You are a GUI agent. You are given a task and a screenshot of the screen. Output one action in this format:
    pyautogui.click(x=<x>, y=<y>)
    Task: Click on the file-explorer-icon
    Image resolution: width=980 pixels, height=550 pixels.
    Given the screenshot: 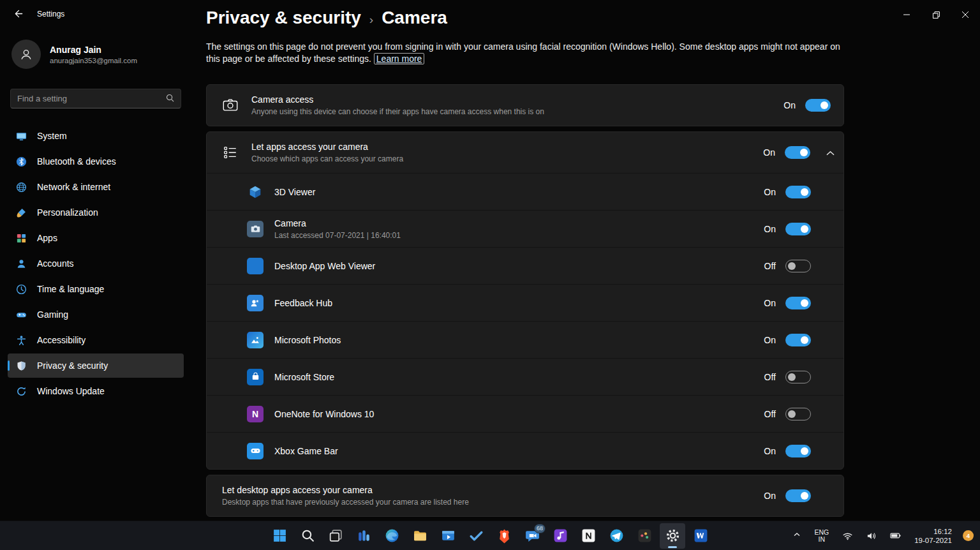 What is the action you would take?
    pyautogui.click(x=420, y=536)
    